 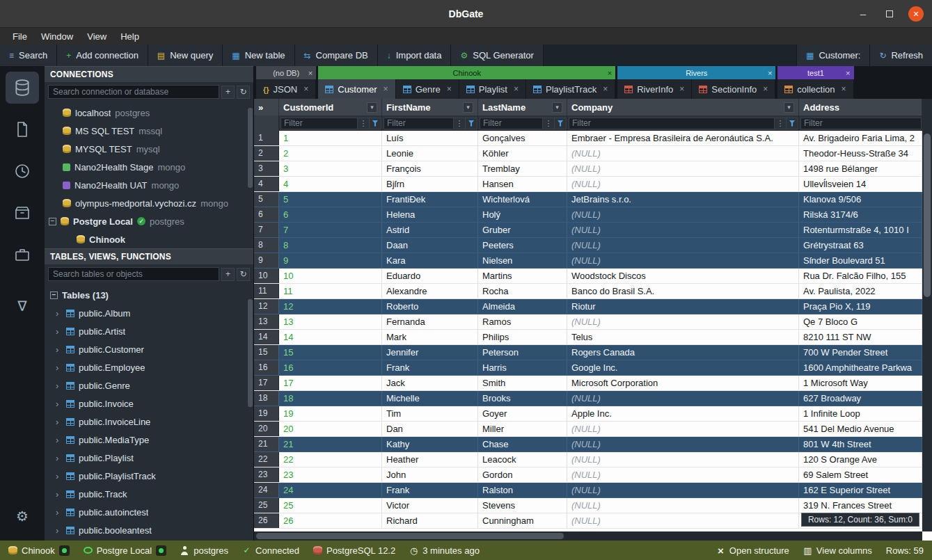 I want to click on cell-customerid: 22, so click(x=331, y=459).